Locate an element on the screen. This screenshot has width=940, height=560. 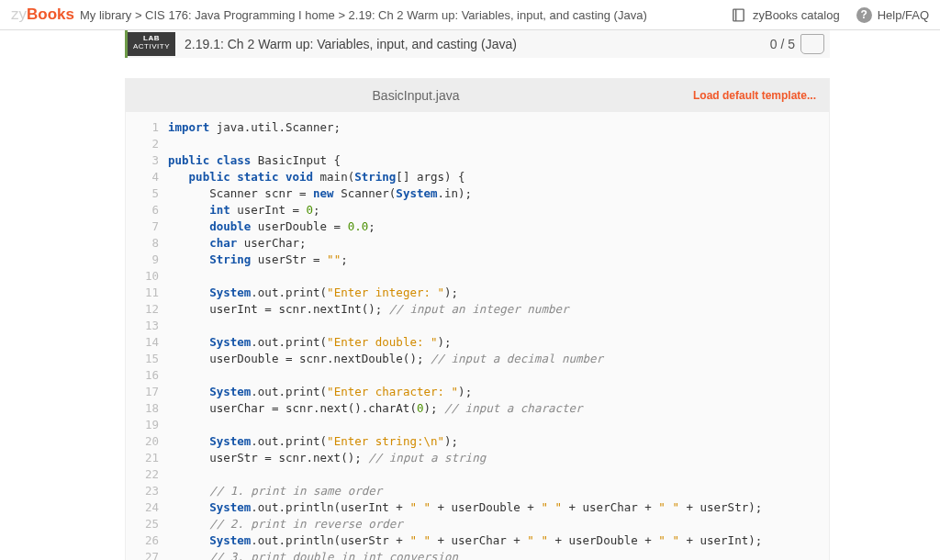
code-line: 25 // 2. print in reverse order is located at coordinates (477, 524).